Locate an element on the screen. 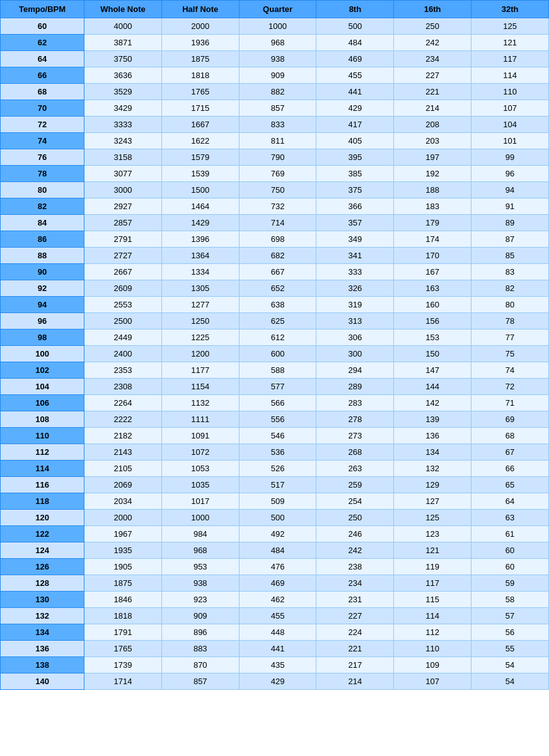 The width and height of the screenshot is (549, 756). tempo-cell: 140 is located at coordinates (43, 682).